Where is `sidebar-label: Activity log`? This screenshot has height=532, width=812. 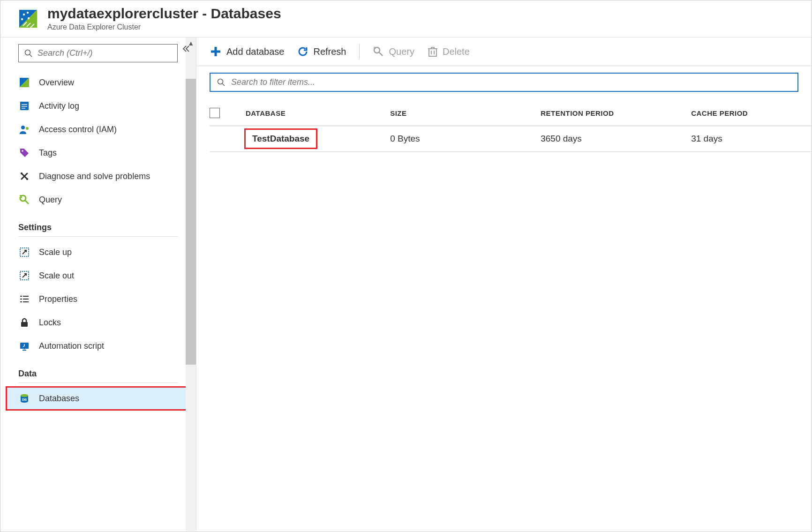
sidebar-label: Activity log is located at coordinates (59, 106).